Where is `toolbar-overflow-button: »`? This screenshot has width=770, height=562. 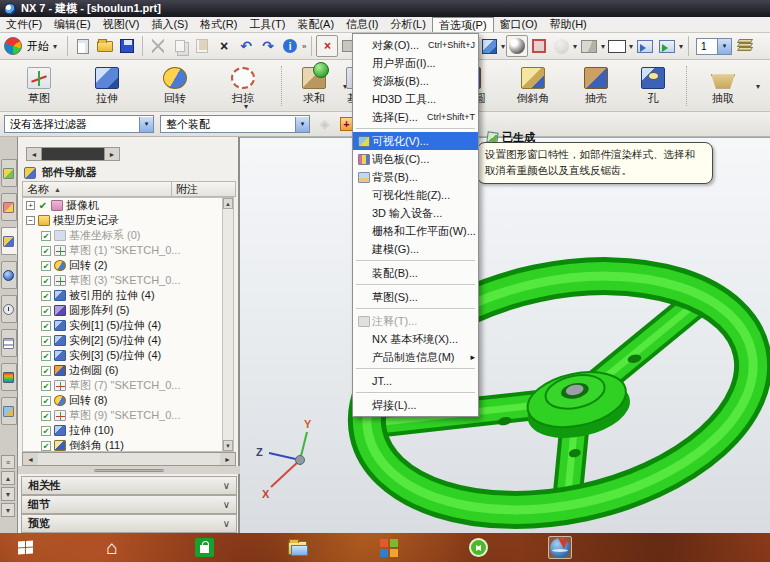
toolbar-overflow-button: » is located at coordinates (304, 46).